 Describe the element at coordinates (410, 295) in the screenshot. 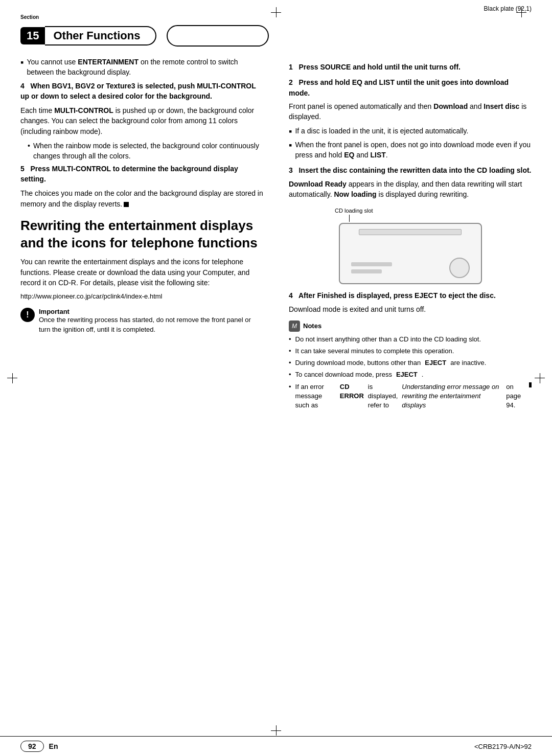

I see `step4r-heading: 4 After Finished is displayed, press EJE…` at that location.